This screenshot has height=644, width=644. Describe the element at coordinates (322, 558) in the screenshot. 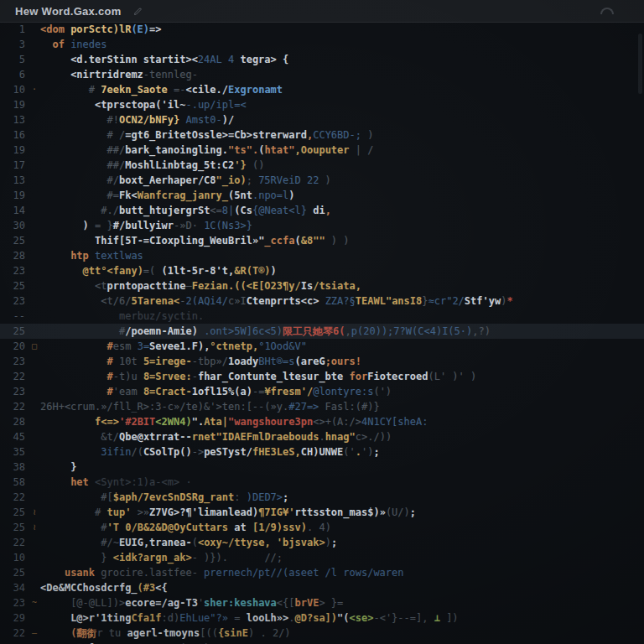

I see `code-line: 10} <idk?argn_ak>- )}). //;` at that location.